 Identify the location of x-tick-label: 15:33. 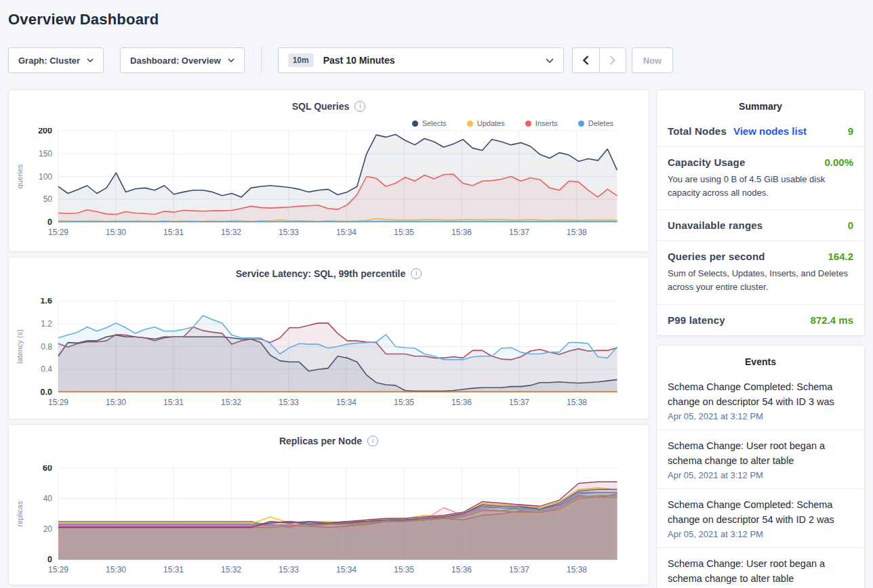
(289, 402).